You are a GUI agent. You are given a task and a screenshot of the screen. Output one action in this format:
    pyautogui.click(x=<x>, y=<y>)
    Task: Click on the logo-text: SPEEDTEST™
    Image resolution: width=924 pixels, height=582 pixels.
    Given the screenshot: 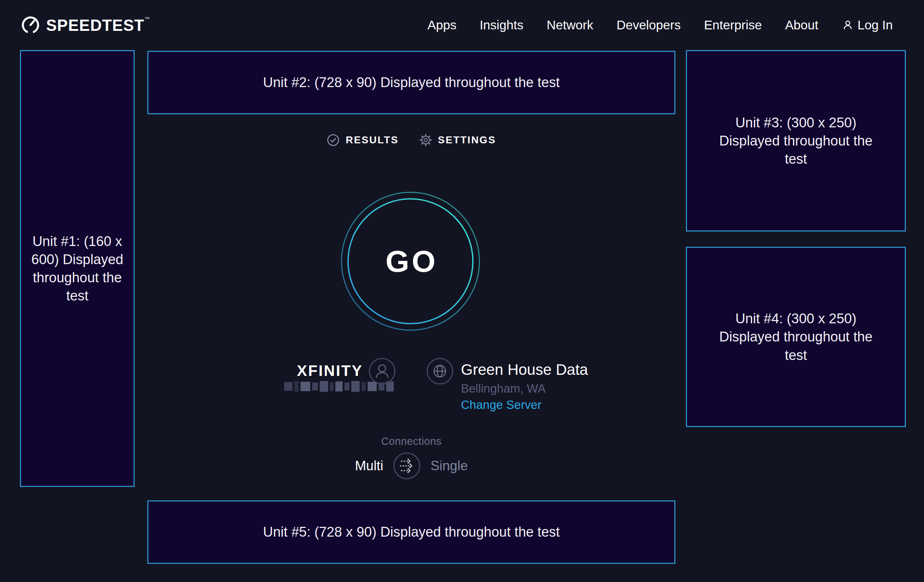 What is the action you would take?
    pyautogui.click(x=98, y=25)
    